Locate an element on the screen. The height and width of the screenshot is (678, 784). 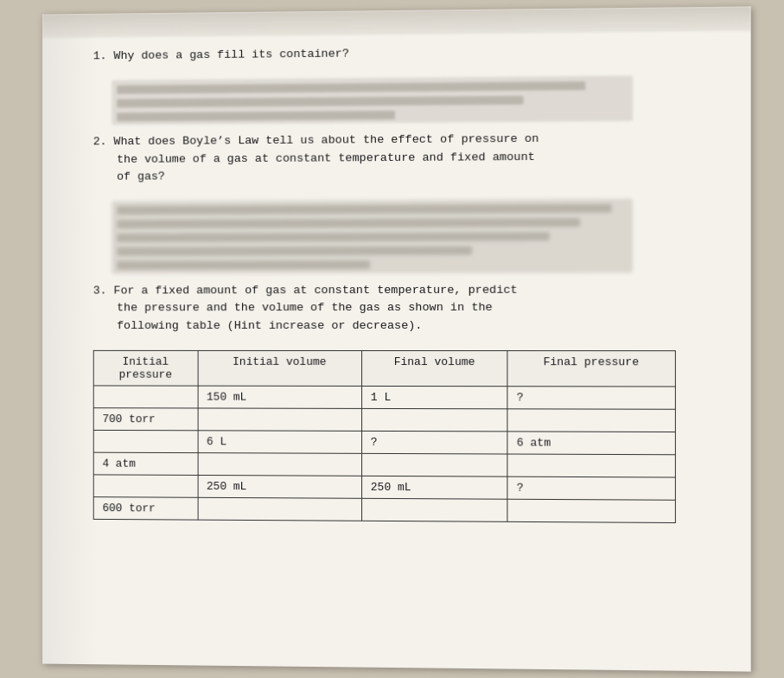
top-blurred-strip is located at coordinates (397, 22).